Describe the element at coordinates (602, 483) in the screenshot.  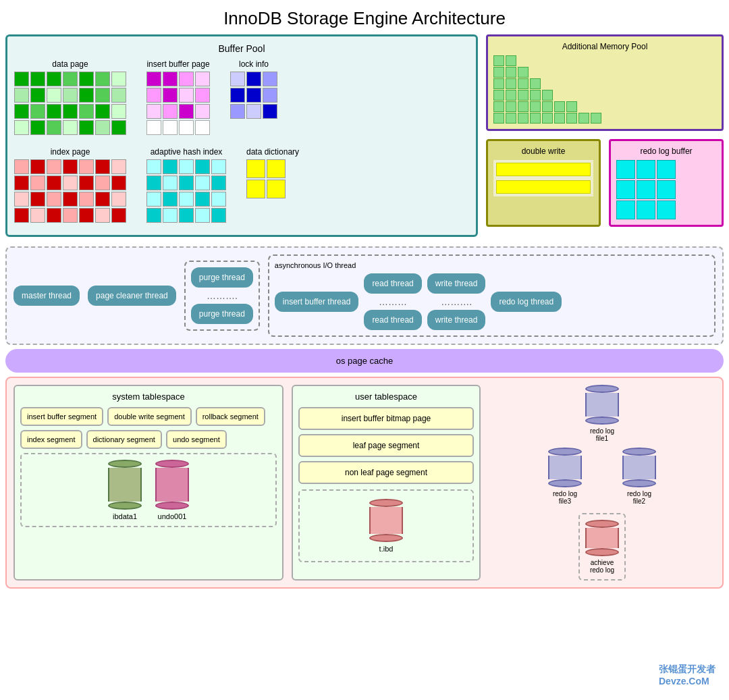
I see `redo-files-diagram: redo log file1 redo log file3` at that location.